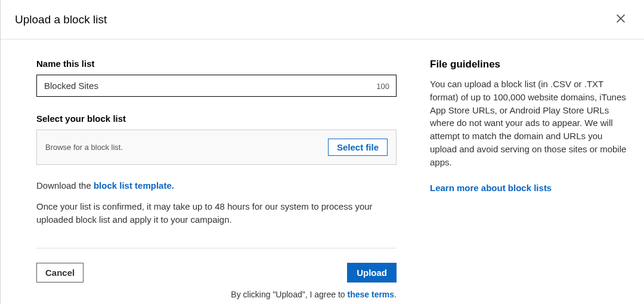  What do you see at coordinates (65, 185) in the screenshot?
I see `download-prefix: Download the` at bounding box center [65, 185].